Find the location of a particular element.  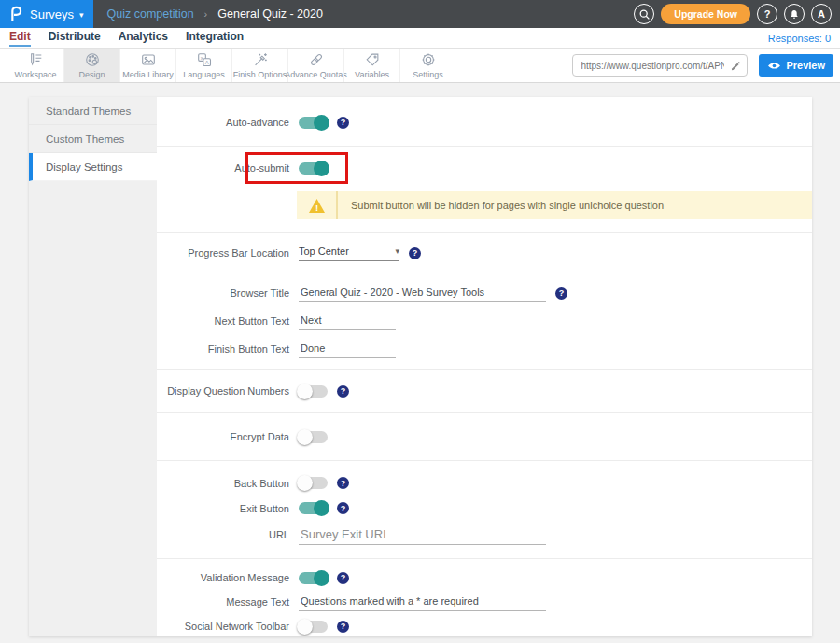

nav-item-integration: Integration is located at coordinates (215, 38).